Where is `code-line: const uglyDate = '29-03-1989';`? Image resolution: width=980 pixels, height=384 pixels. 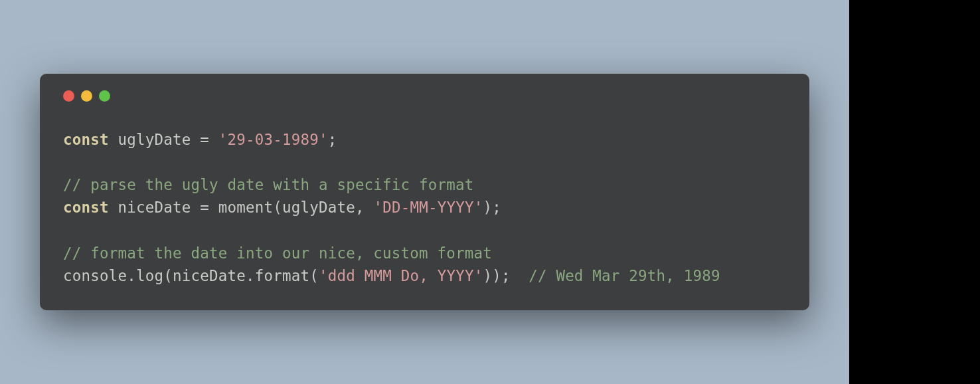
code-line: const uglyDate = '29-03-1989'; is located at coordinates (425, 140).